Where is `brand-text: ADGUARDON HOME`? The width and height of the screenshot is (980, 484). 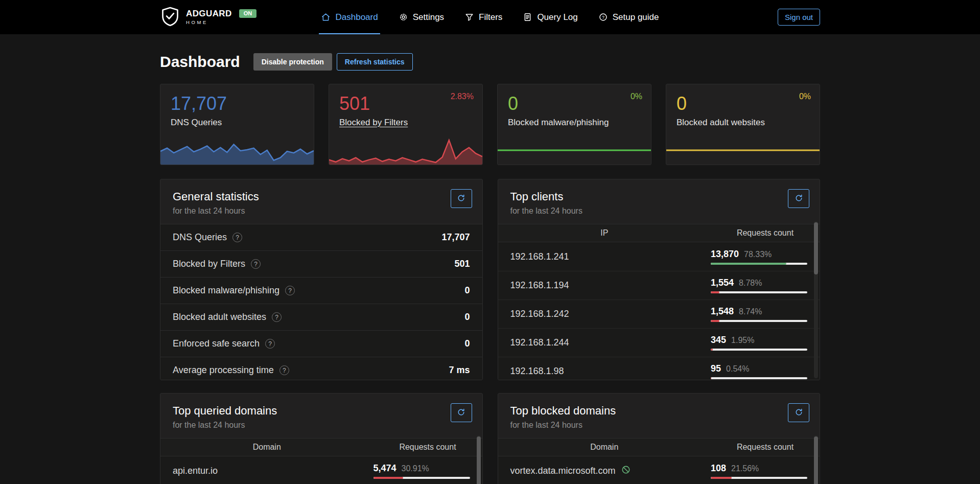 brand-text: ADGUARDON HOME is located at coordinates (221, 17).